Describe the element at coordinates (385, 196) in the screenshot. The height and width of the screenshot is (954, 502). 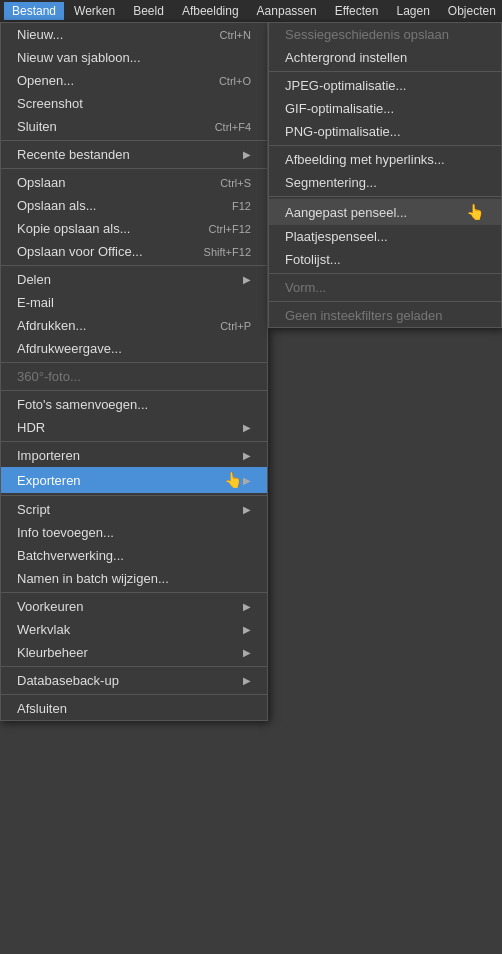
I see `sub-sep3` at that location.